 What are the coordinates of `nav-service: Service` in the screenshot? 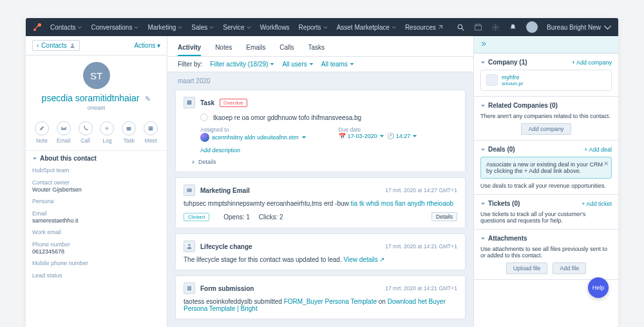 It's located at (237, 27).